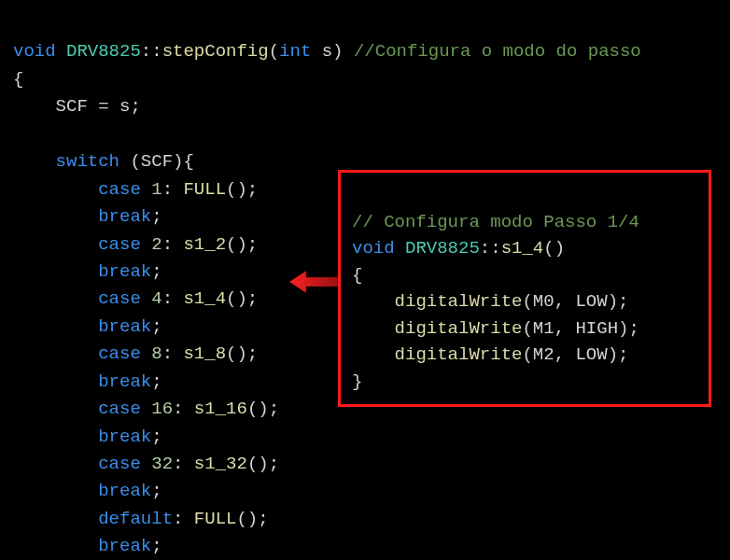  Describe the element at coordinates (357, 382) in the screenshot. I see `brace-close: }` at that location.